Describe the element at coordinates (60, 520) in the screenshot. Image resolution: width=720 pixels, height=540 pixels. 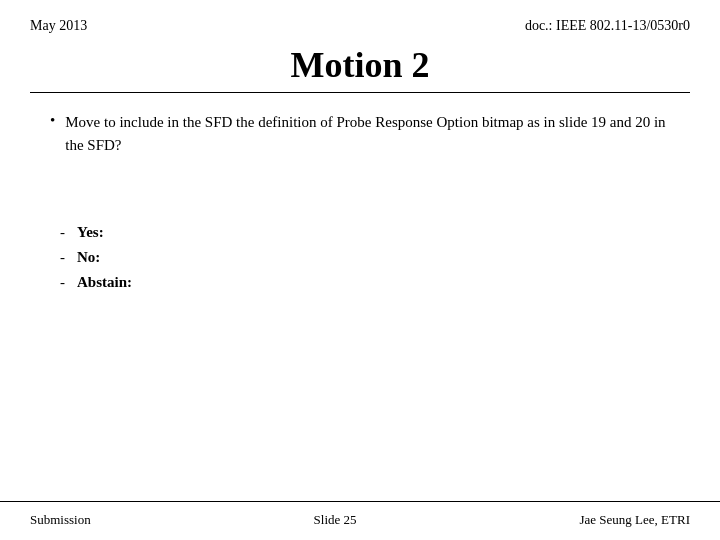
I see `footer-submission: Submission` at that location.